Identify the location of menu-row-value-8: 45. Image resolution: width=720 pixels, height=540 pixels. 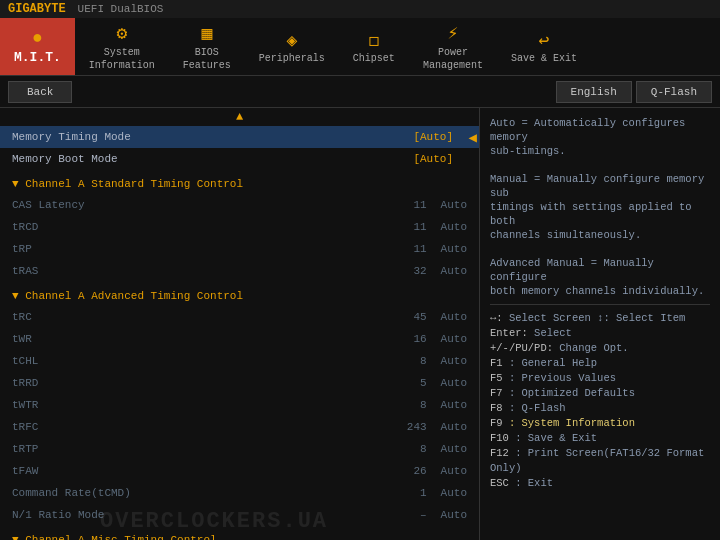
(420, 317).